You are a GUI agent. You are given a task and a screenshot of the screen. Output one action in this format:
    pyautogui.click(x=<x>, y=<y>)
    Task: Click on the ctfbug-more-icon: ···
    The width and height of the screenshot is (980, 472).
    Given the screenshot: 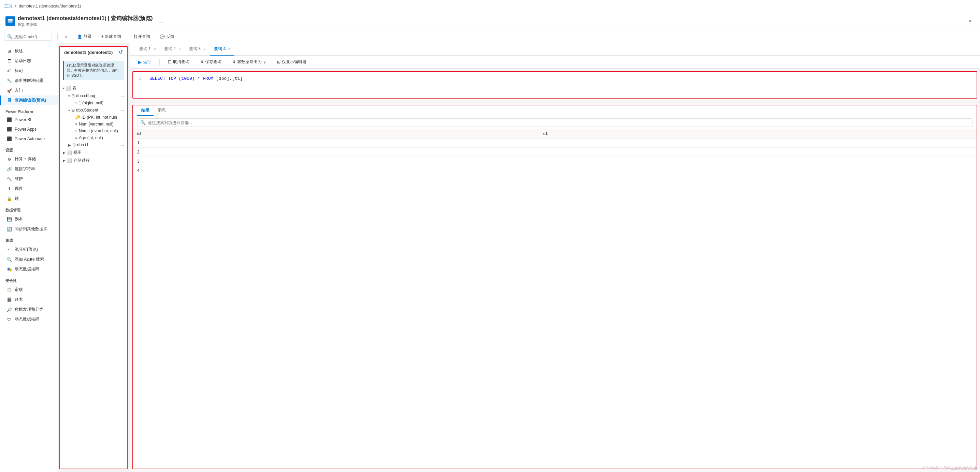 What is the action you would take?
    pyautogui.click(x=122, y=96)
    